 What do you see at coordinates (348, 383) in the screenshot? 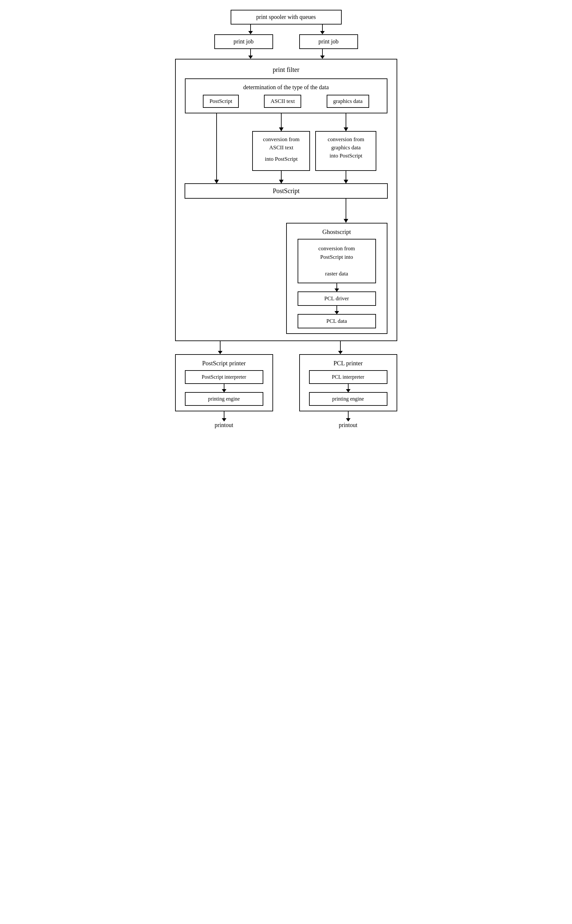
I see `pcl-printer-outer: PCL printer PCL interpreter printing eng…` at bounding box center [348, 383].